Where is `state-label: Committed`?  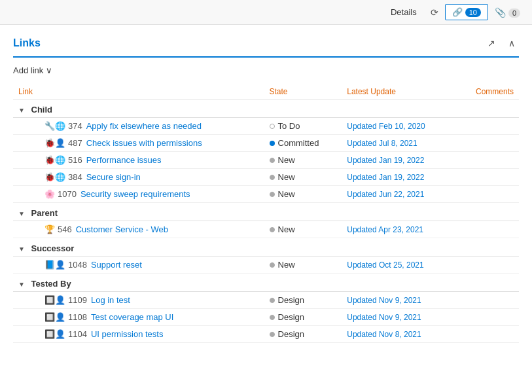
state-label: Committed is located at coordinates (298, 143).